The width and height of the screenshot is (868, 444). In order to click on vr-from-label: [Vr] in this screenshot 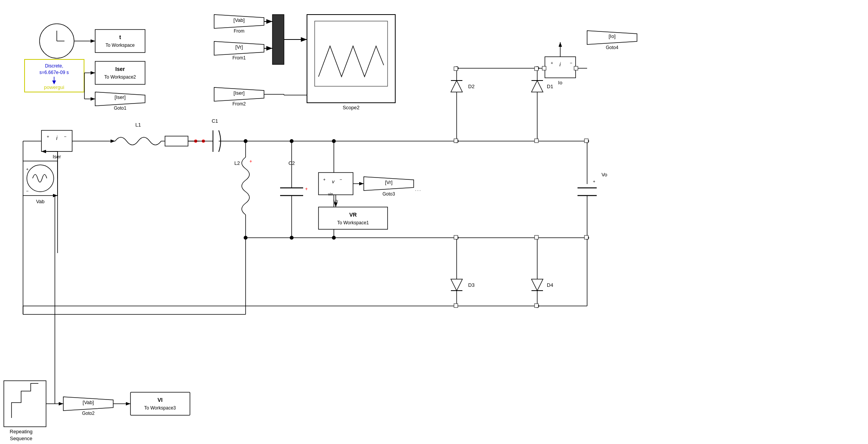, I will do `click(239, 47)`.